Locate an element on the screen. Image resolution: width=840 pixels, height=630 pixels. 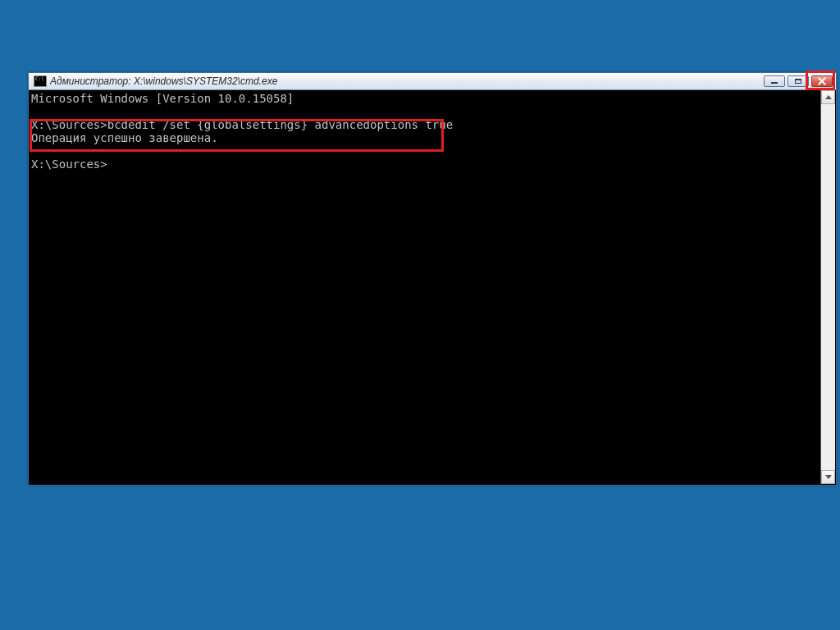
terminal-prompt-1: X:\Sources> is located at coordinates (69, 125).